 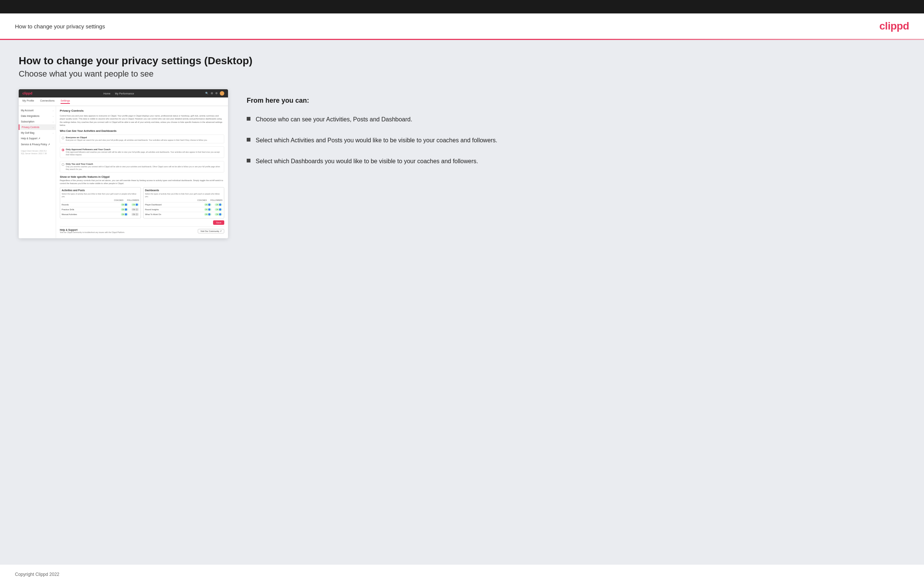 What do you see at coordinates (137, 137) in the screenshot?
I see `radio-label-everyone: Everyone on Clippd` at bounding box center [137, 137].